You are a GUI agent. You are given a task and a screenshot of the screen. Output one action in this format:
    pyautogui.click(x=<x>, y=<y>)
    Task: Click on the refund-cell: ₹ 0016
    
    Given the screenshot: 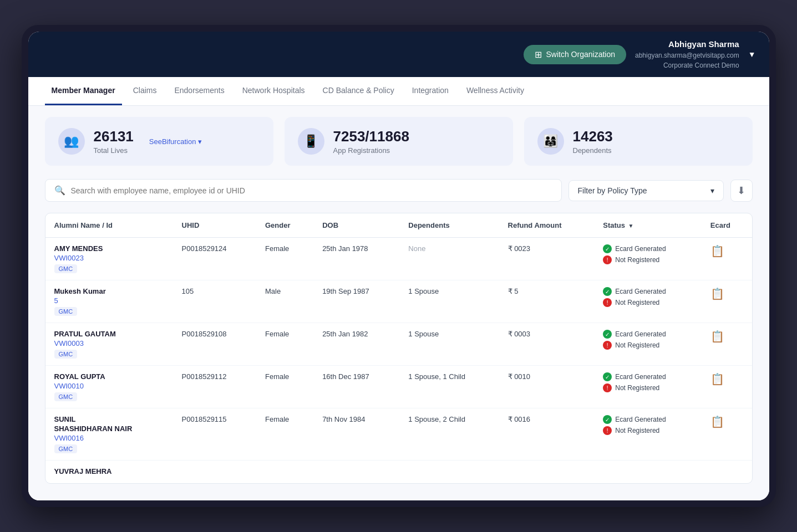 What is the action you would take?
    pyautogui.click(x=547, y=434)
    